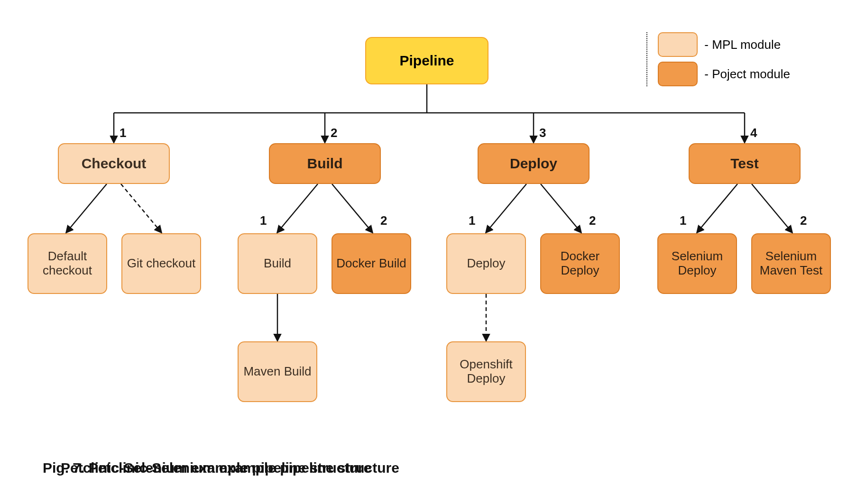 This screenshot has height=504, width=866. What do you see at coordinates (325, 164) in the screenshot?
I see `stage-build: Build` at bounding box center [325, 164].